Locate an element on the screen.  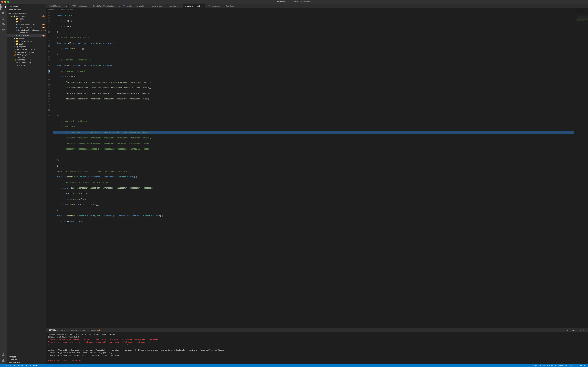
sidebar-item-tsconfig: {} tsconfig.json is located at coordinates (26, 60).